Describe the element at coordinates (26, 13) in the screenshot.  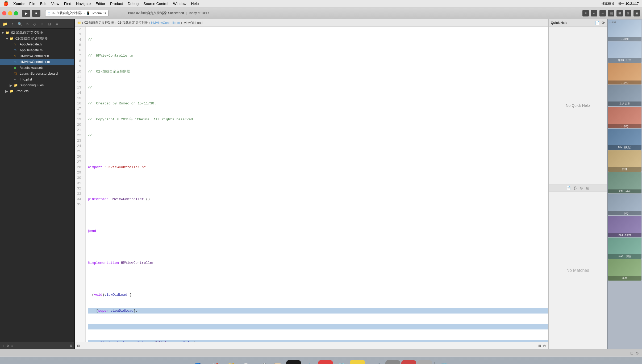
I see `run-button: ▶` at that location.